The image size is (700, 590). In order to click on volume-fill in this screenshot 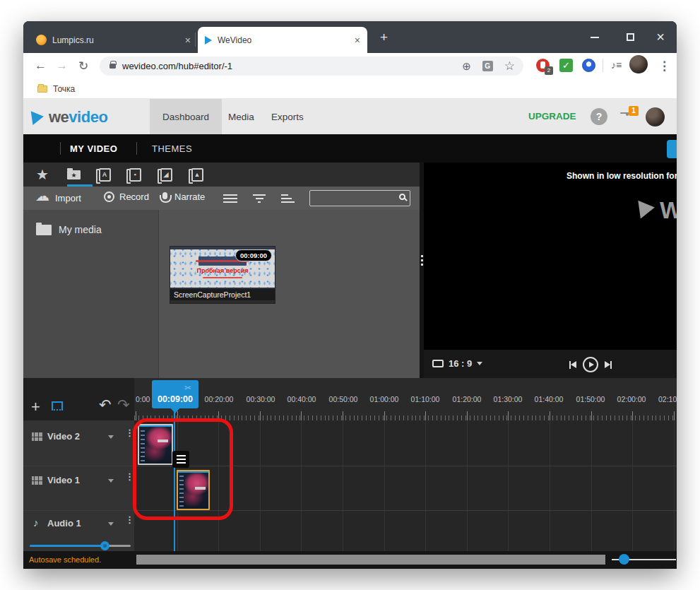, I will do `click(67, 545)`.